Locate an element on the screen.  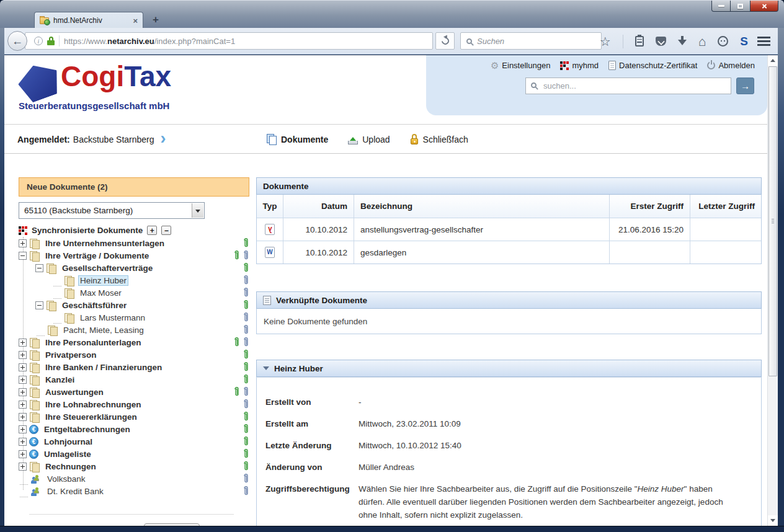
tree-item-label: Ihre Verträge / Dokumente is located at coordinates (97, 255).